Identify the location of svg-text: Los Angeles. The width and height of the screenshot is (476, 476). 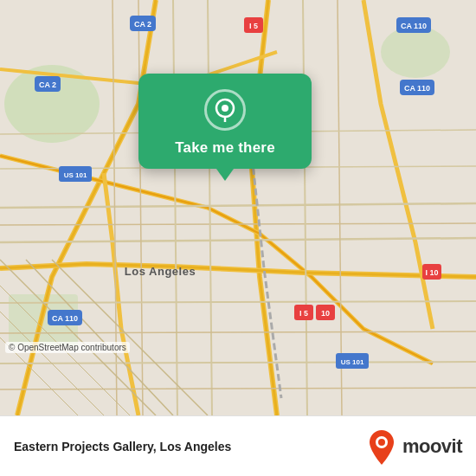
(160, 272).